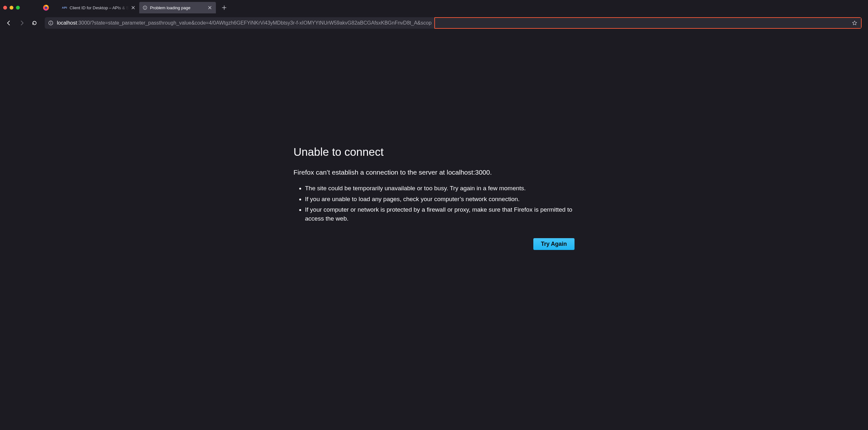  Describe the element at coordinates (434, 244) in the screenshot. I see `error-actions: Try Again` at that location.